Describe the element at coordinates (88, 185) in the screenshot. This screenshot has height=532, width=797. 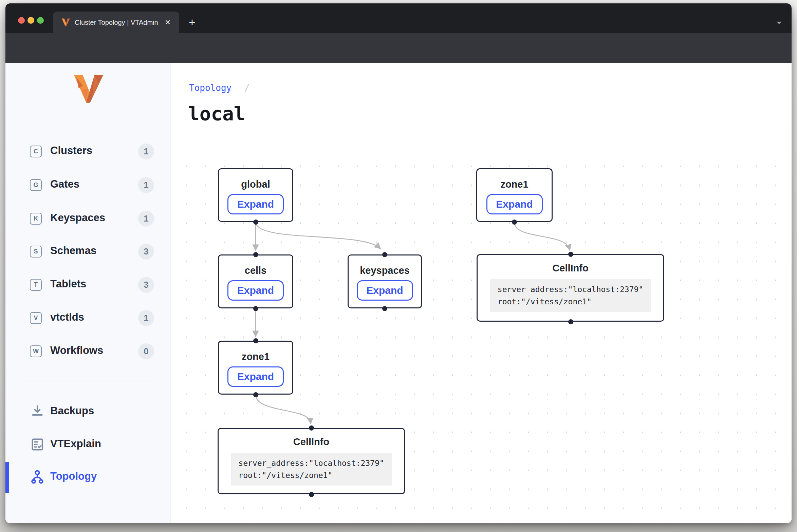
I see `sidebar-item-gates: G Gates 1` at that location.